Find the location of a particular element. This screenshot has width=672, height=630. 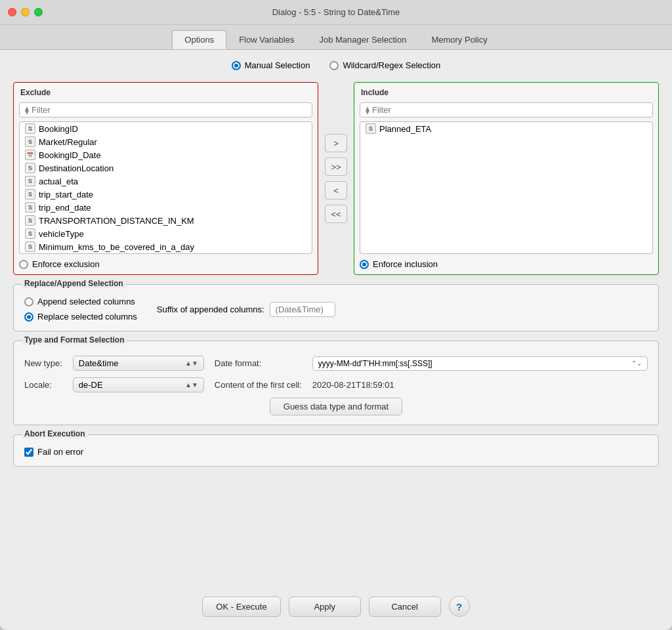

date-format-select: yyyy-MM-dd'T'HH:mm[:ss[.SSS]] ⌃⌄ is located at coordinates (480, 364).